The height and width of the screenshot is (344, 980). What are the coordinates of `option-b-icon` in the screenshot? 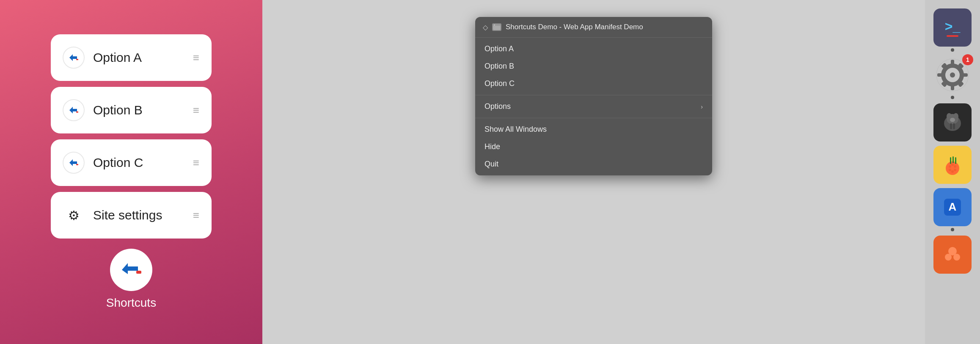 It's located at (74, 110).